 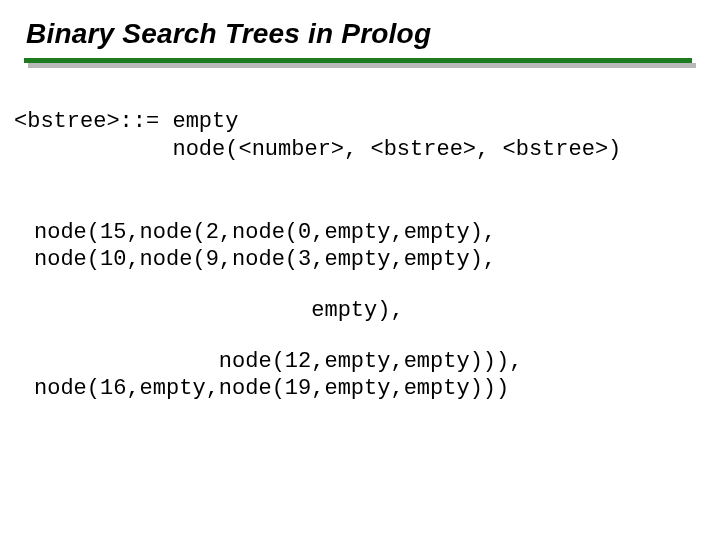 I want to click on code-line-3: empty),, so click(x=219, y=310).